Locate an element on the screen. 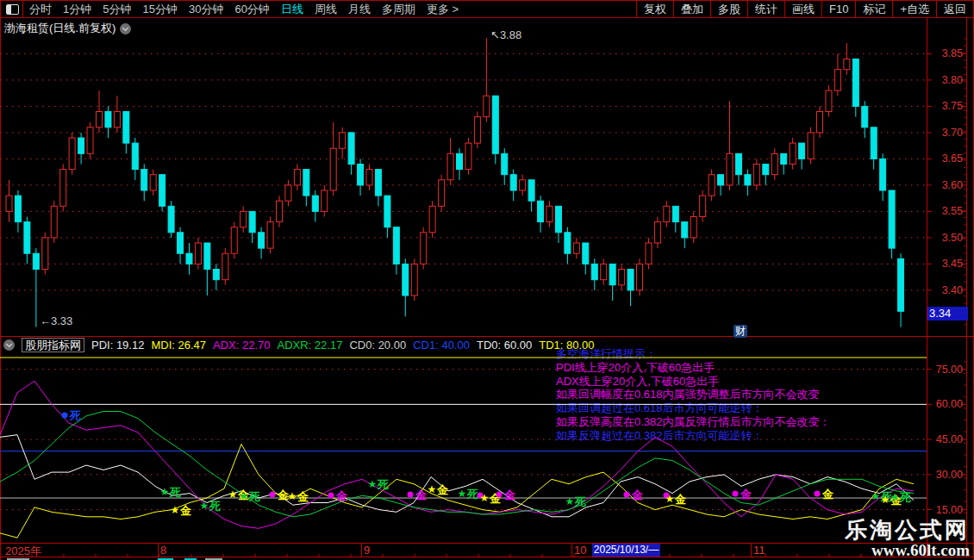 Image resolution: width=974 pixels, height=560 pixels. page-title: 渤海租赁(日线.前复权) is located at coordinates (60, 28).